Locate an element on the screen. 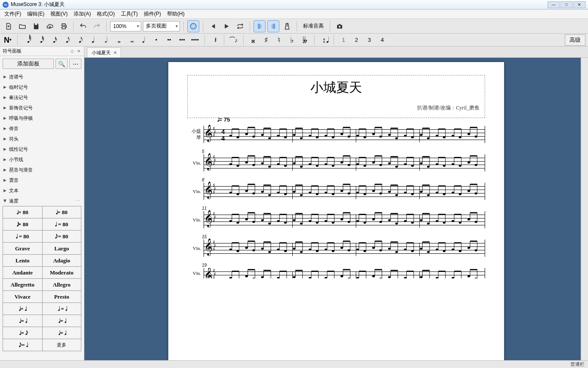 Image resolution: width=588 pixels, height=368 pixels. double-sharp-icon: 𝄪 is located at coordinates (253, 40).